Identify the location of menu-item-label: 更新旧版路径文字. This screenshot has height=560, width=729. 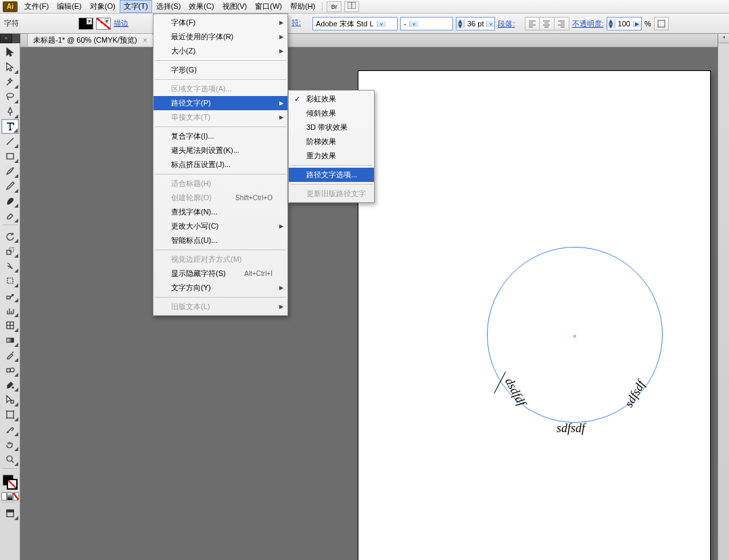
(336, 193).